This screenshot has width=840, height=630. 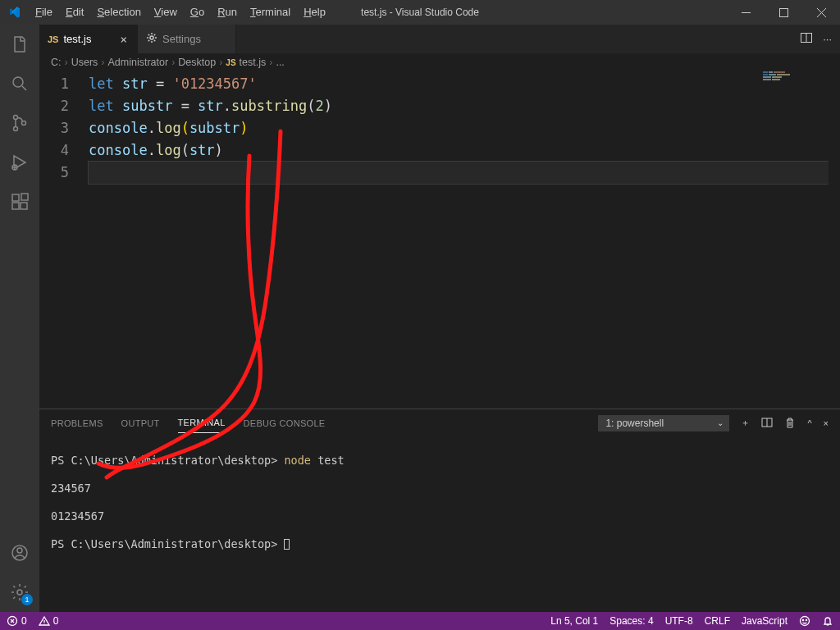 I want to click on split-editor-icon, so click(x=806, y=39).